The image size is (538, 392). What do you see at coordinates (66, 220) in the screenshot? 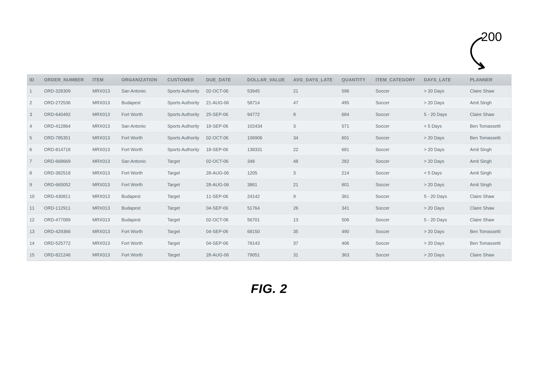
I see `cell-order-number: ORD-477089` at bounding box center [66, 220].